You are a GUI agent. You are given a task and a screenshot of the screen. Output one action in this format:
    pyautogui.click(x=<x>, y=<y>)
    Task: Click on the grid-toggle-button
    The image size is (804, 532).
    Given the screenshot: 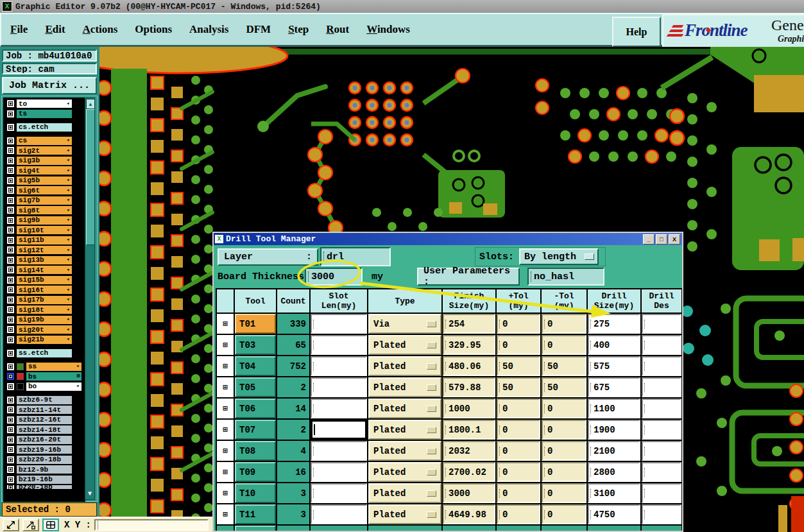 What is the action you would take?
    pyautogui.click(x=51, y=525)
    